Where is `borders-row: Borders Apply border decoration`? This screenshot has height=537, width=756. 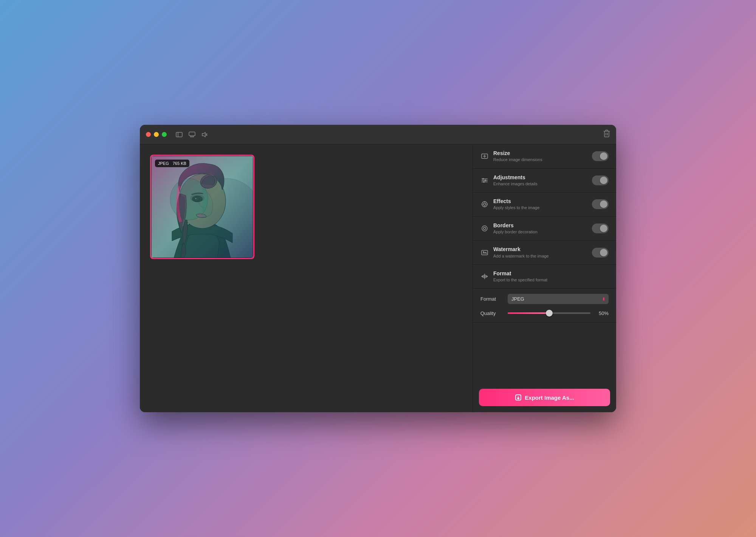 borders-row: Borders Apply border decoration is located at coordinates (544, 229).